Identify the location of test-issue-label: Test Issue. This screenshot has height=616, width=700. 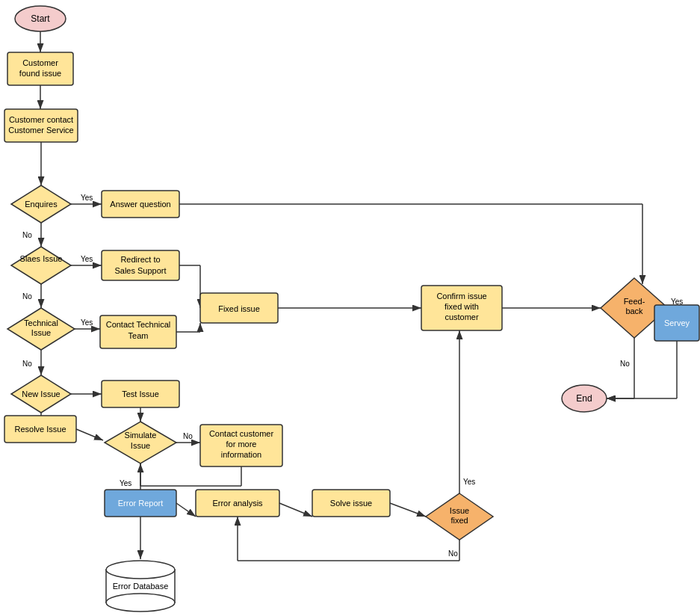
(140, 394).